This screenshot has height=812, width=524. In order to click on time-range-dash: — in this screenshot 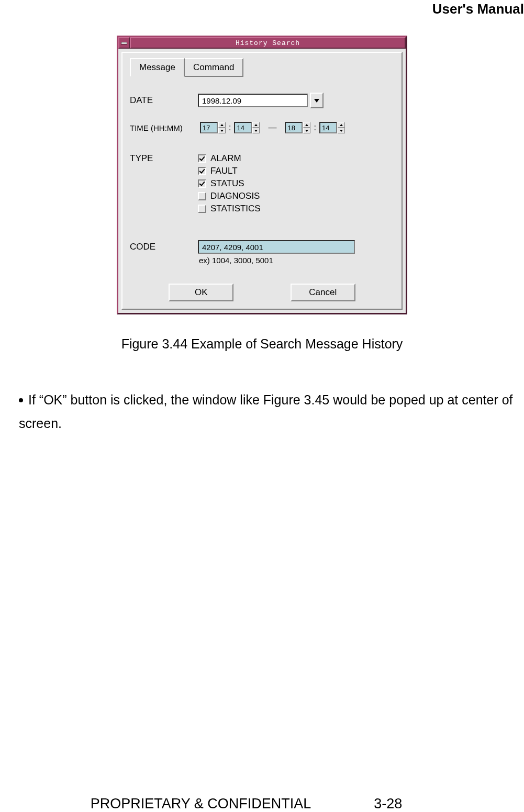, I will do `click(272, 128)`.